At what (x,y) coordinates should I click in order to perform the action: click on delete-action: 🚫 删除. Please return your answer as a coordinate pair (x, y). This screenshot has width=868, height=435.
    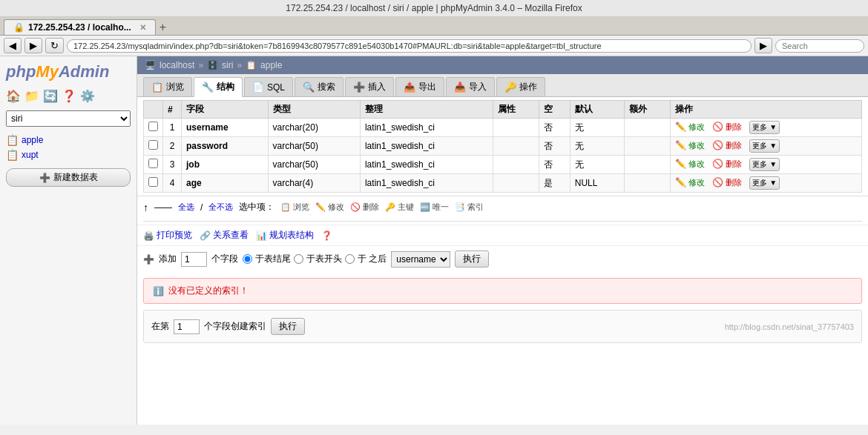
    Looking at the image, I should click on (365, 207).